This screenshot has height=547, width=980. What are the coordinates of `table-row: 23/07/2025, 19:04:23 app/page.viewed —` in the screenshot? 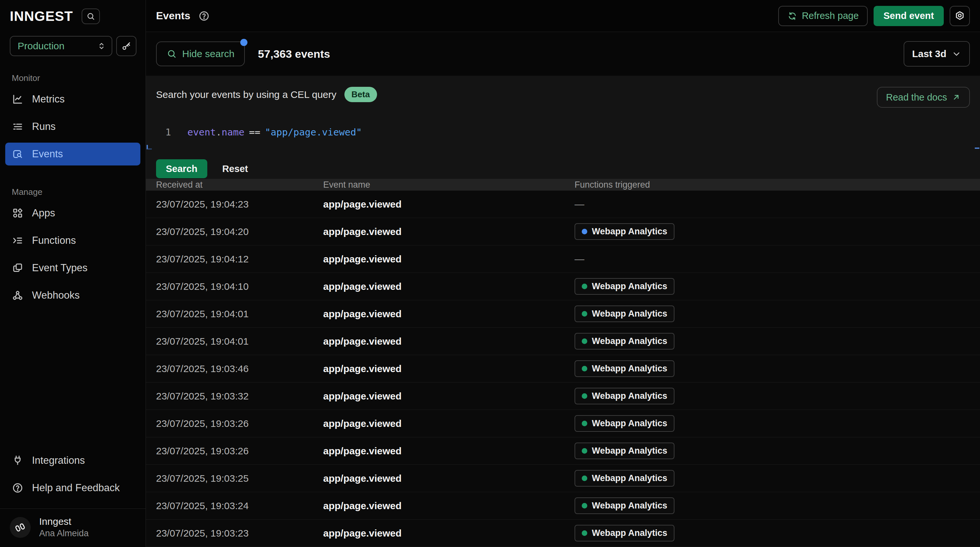 It's located at (563, 204).